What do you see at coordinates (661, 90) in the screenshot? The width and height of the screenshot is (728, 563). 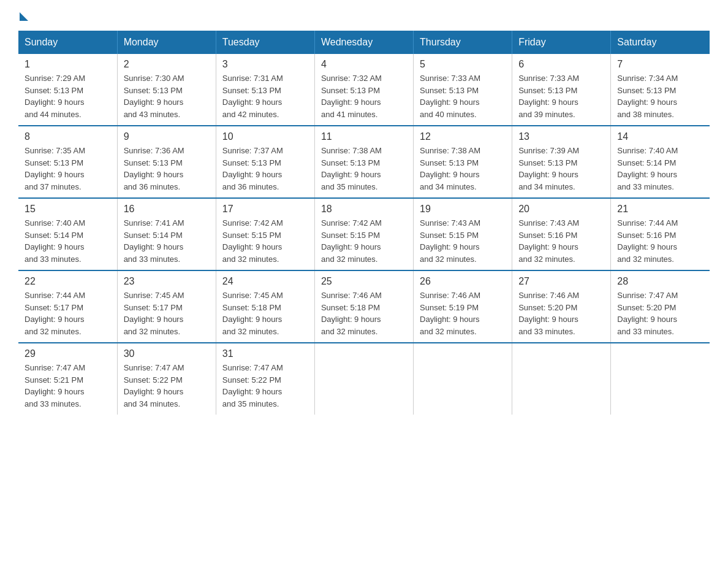 I see `calendar-cell: 7 Sunrise: 7:34 AMSunset: 5:13 PMDayligh…` at bounding box center [661, 90].